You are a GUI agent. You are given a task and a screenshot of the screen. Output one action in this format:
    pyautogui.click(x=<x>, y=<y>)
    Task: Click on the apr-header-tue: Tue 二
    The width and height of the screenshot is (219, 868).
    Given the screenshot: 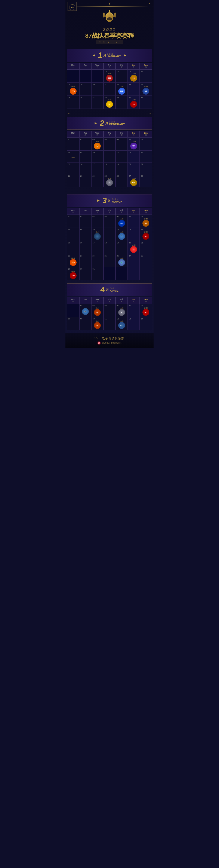 What is the action you would take?
    pyautogui.click(x=85, y=301)
    